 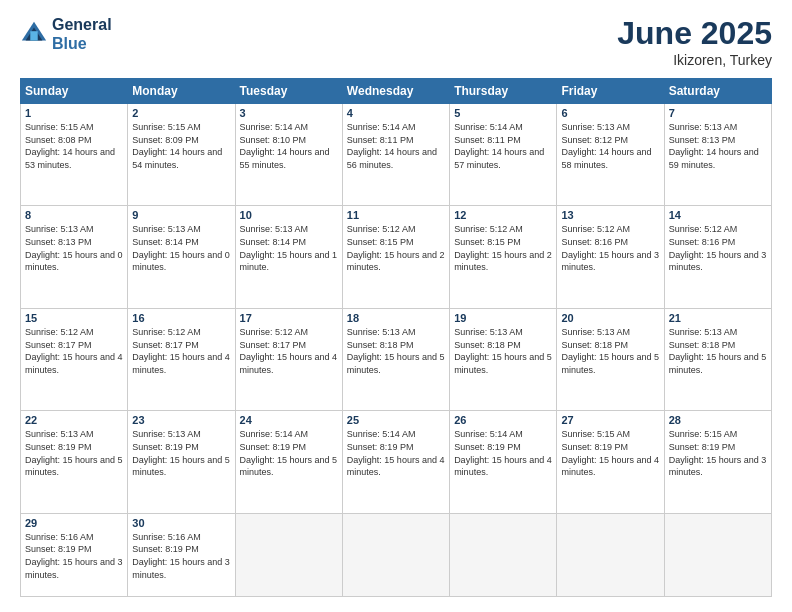 What do you see at coordinates (289, 146) in the screenshot?
I see `day-info: Sunrise: 5:14 AMSunset: 8:10 PMDaylight:…` at bounding box center [289, 146].